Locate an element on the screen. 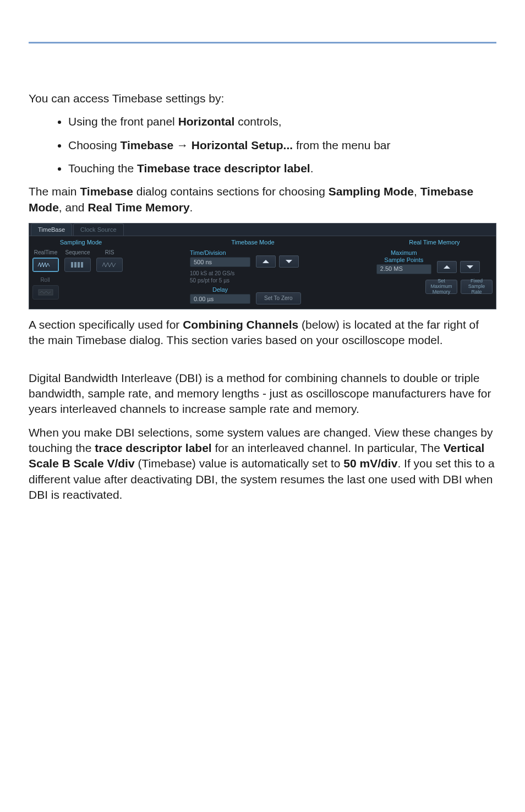  time-division-down is located at coordinates (289, 261).